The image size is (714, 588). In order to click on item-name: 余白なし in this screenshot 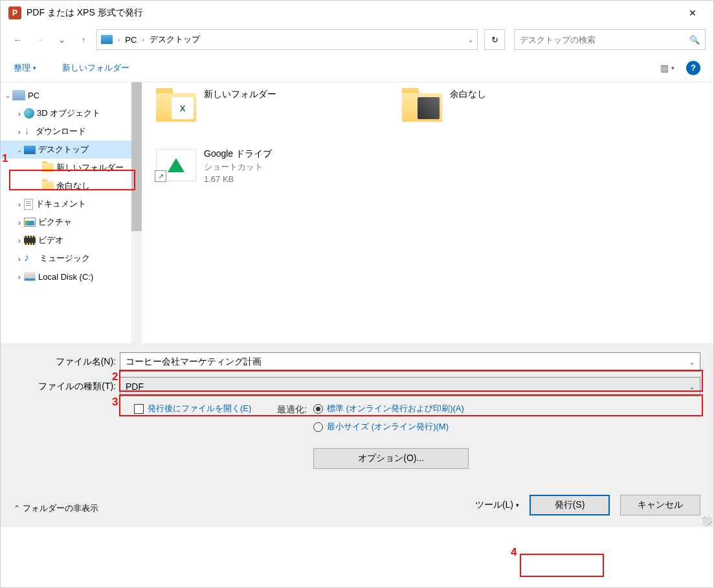, I will do `click(468, 95)`.